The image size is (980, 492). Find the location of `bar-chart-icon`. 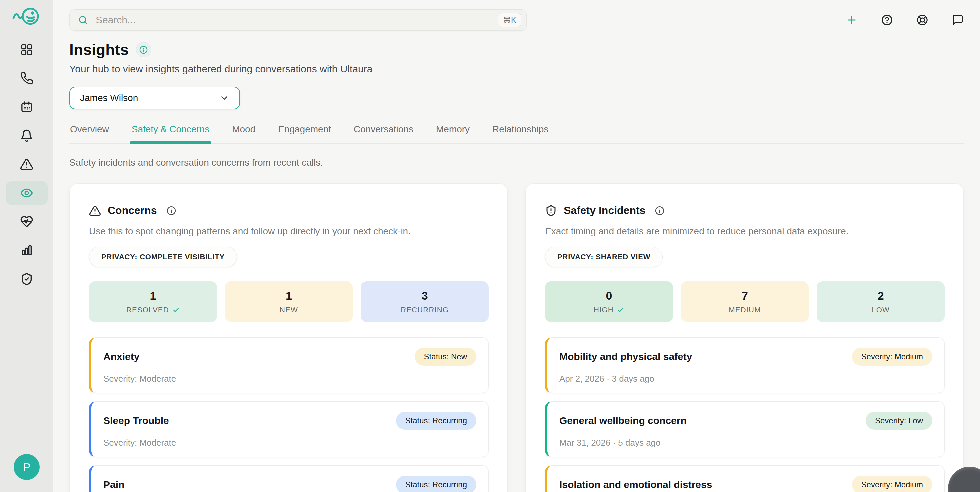

bar-chart-icon is located at coordinates (27, 250).